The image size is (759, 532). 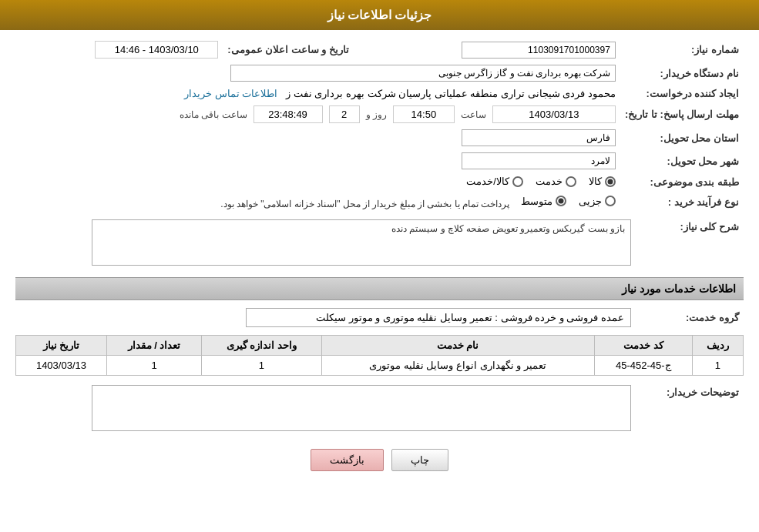 I want to click on dastgah-label: نام دستگاه خریدار:, so click(x=682, y=73).